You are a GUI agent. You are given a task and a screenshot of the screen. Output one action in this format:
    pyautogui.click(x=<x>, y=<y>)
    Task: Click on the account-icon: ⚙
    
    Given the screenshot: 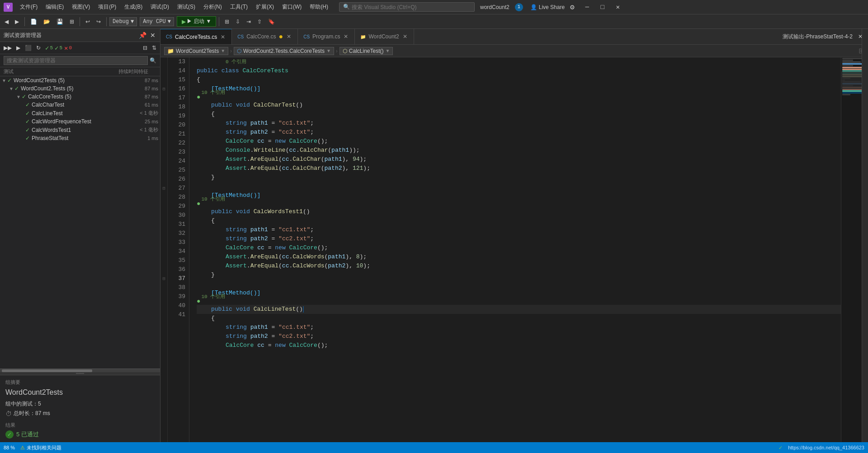 What is the action you would take?
    pyautogui.click(x=572, y=7)
    